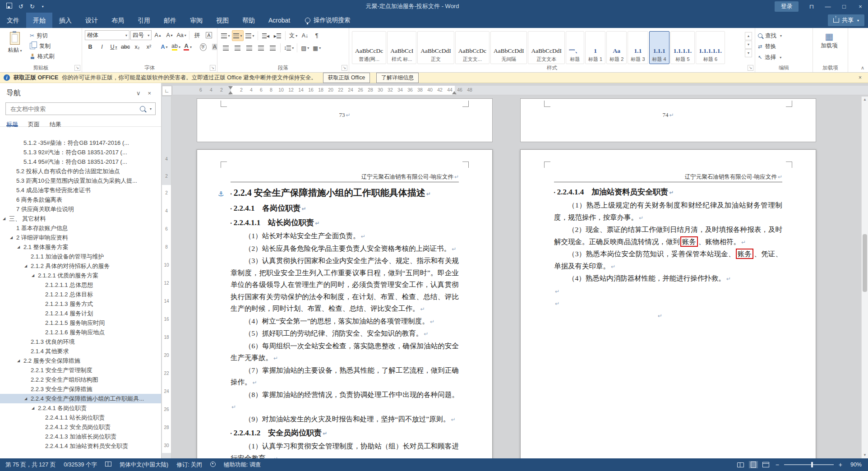 This screenshot has height=471, width=868. Describe the element at coordinates (80, 408) in the screenshot. I see `nav-item: ◢2.2.4.1 各岗位职责` at that location.